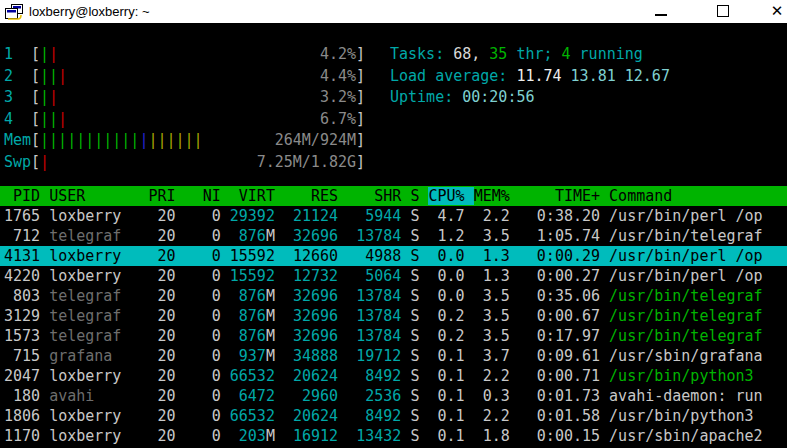 The width and height of the screenshot is (787, 448). Describe the element at coordinates (682, 416) in the screenshot. I see `cell-command: /usr/bin/python3` at that location.